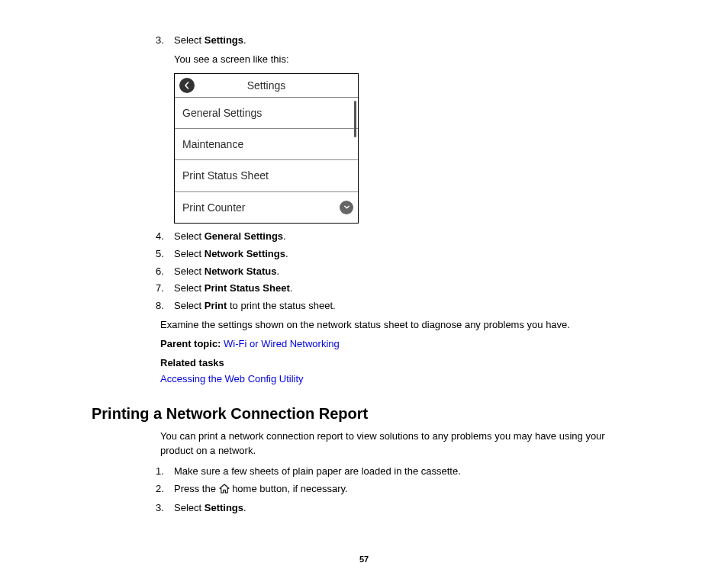 This screenshot has width=728, height=563. I want to click on screenshot-title: Settings, so click(267, 85).